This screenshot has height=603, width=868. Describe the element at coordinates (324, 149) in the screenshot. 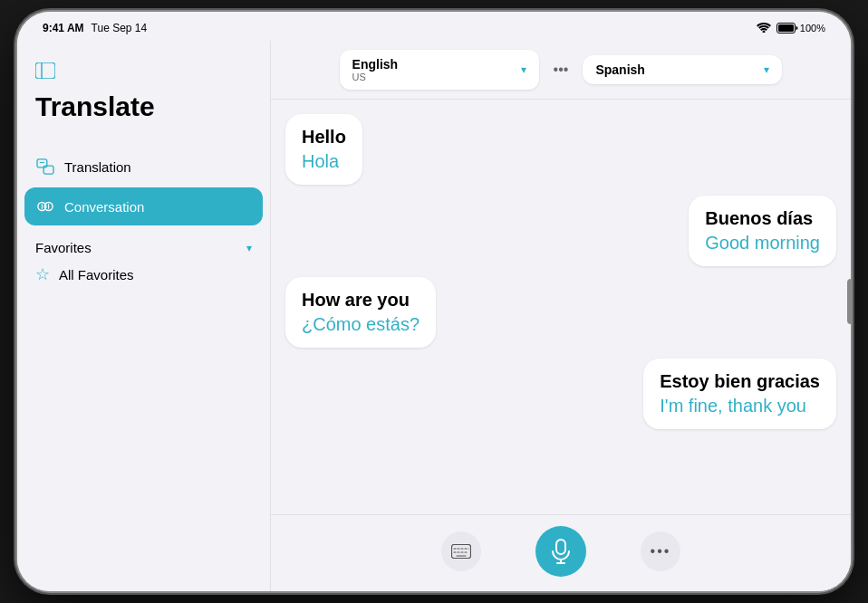

I see `message-bubble: Hello Hola` at that location.